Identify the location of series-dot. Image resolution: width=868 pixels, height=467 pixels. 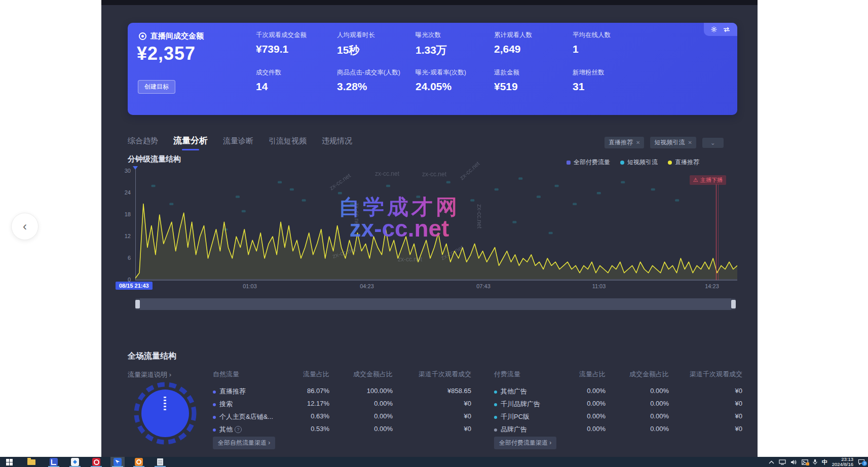
(214, 392).